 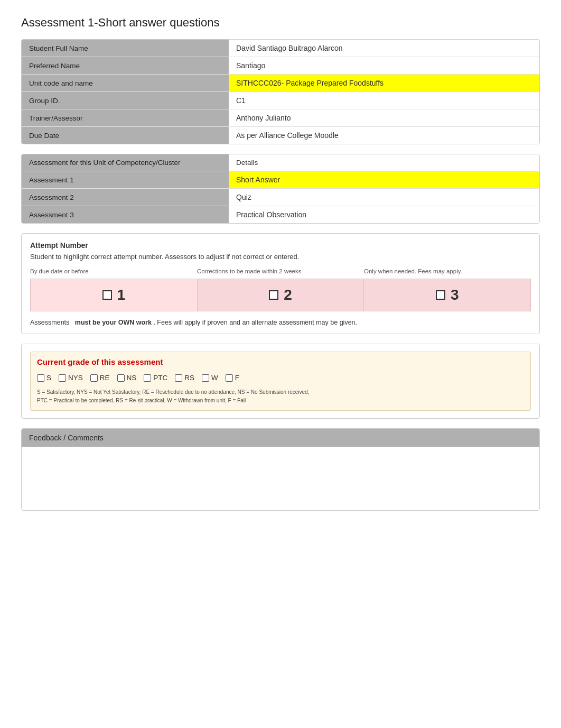 I want to click on grade-legend-line1: S = Satisfactory, NYS = Not Yet Satisfac…, so click(x=280, y=392).